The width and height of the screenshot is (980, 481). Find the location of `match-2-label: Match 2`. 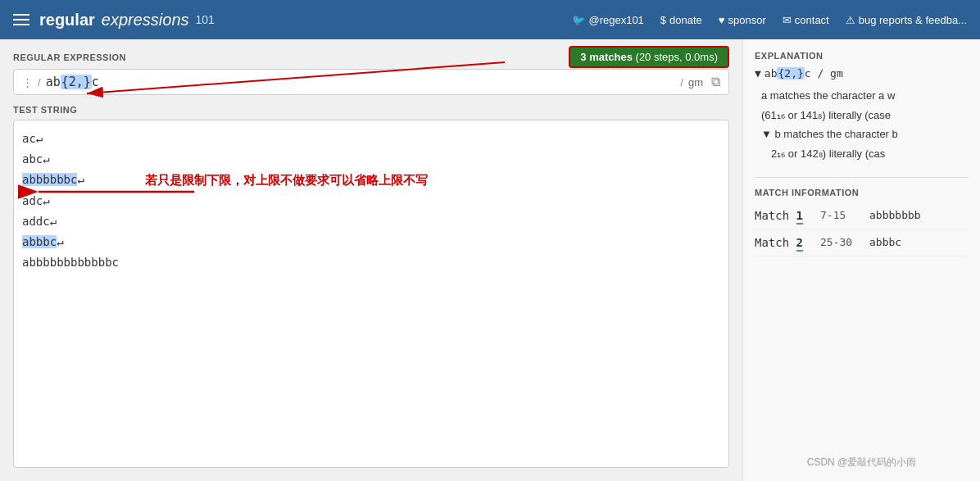

match-2-label: Match 2 is located at coordinates (783, 243).